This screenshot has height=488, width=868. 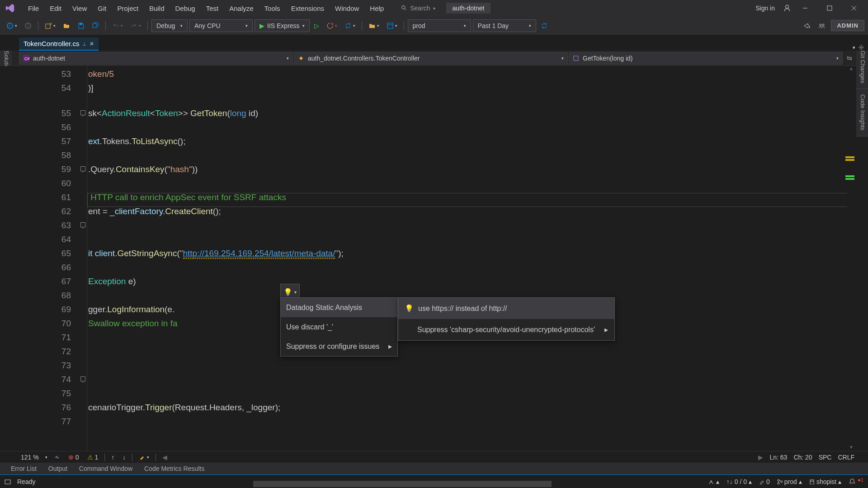 I want to click on nav-down-button: ↓, so click(x=124, y=457).